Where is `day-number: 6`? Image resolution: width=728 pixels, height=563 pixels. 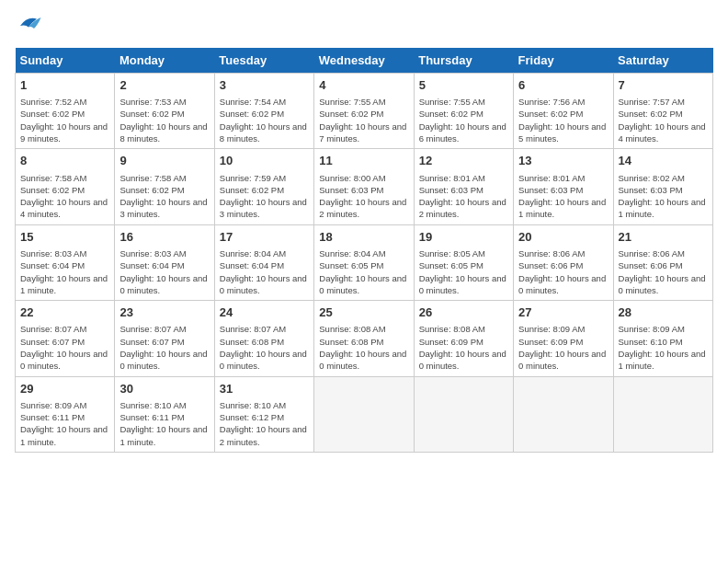
day-number: 6 is located at coordinates (563, 86).